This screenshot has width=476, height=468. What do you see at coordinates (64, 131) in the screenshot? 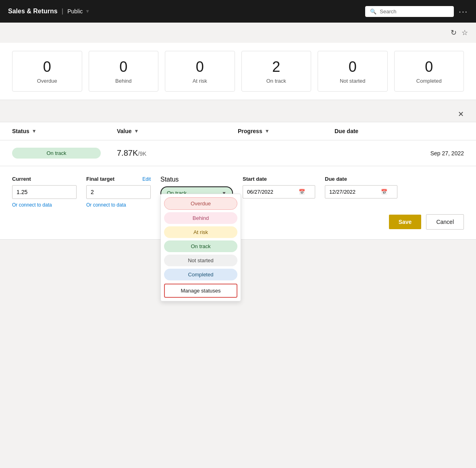
I see `col-header-status: Status ▼` at bounding box center [64, 131].